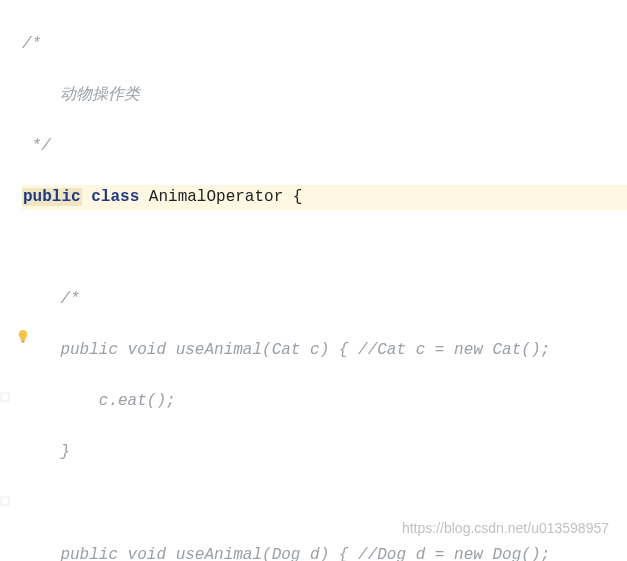  Describe the element at coordinates (99, 401) in the screenshot. I see `commented-code: c.eat();` at that location.